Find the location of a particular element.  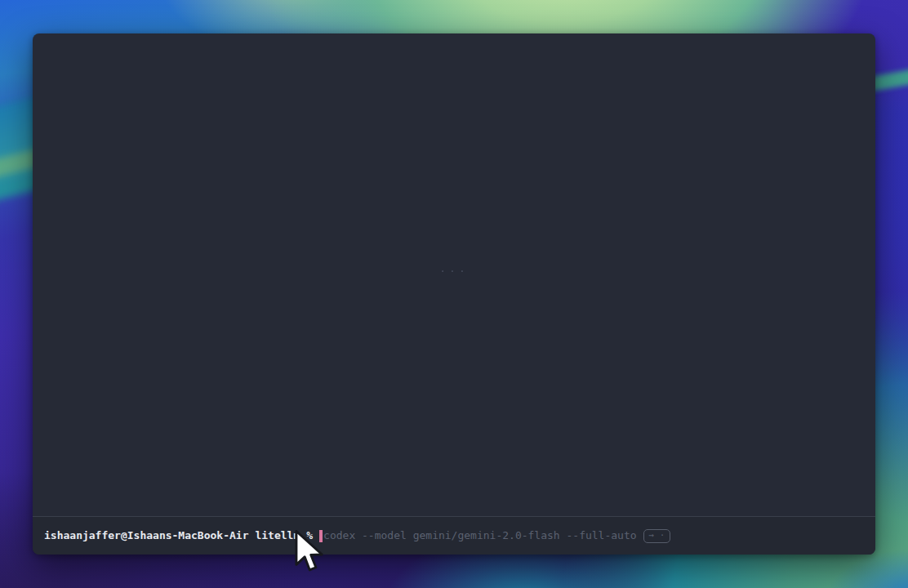

prompt-symbol: % is located at coordinates (309, 536).